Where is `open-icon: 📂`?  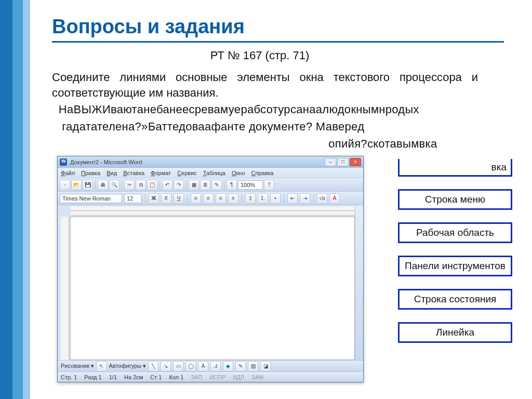
open-icon: 📂 is located at coordinates (76, 185).